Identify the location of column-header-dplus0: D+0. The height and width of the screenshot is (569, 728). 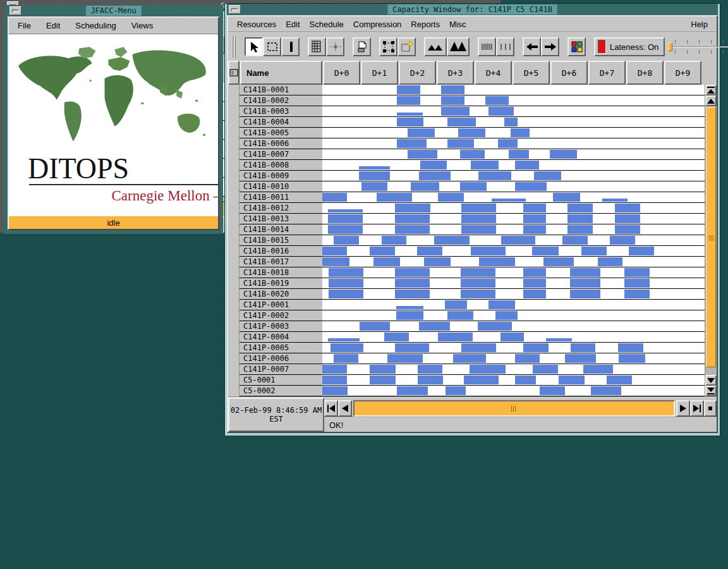
(341, 73).